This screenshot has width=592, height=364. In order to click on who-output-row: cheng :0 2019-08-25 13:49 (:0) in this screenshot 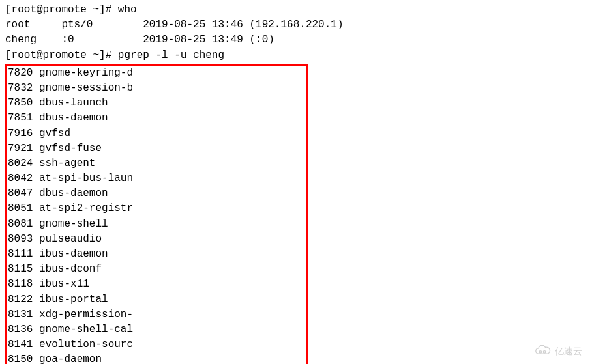, I will do `click(296, 40)`.